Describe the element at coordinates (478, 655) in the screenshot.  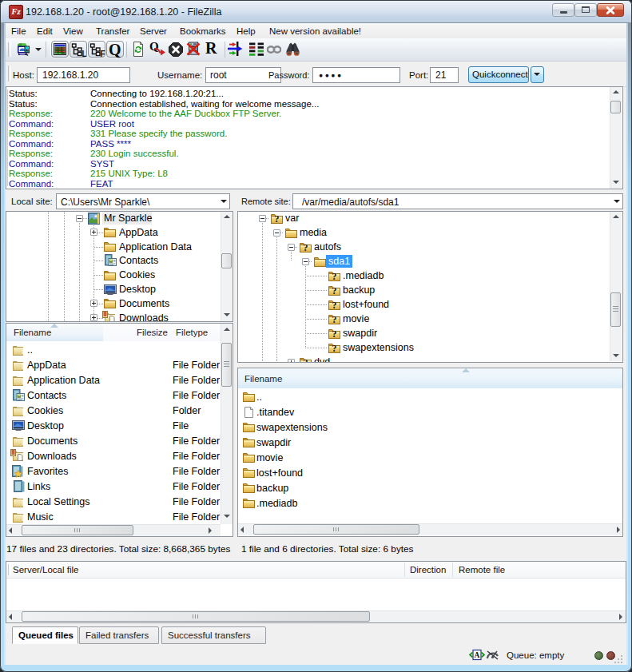
I see `svg-text: A` at that location.